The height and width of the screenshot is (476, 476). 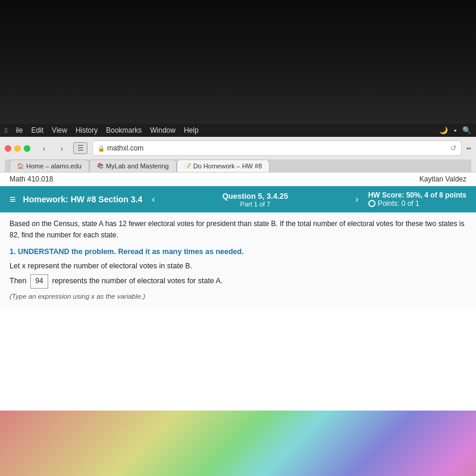 What do you see at coordinates (277, 148) in the screenshot?
I see `address-bar: 🔒 mathxl.com ↺` at bounding box center [277, 148].